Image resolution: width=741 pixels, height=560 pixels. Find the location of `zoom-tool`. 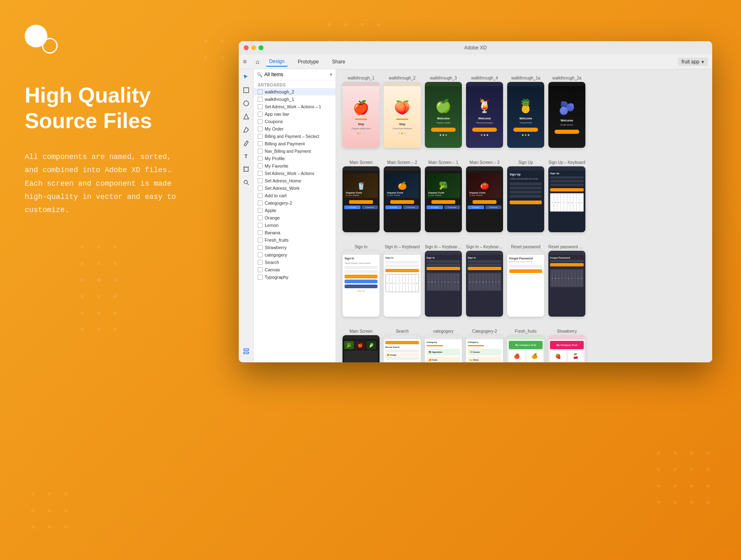

zoom-tool is located at coordinates (246, 182).